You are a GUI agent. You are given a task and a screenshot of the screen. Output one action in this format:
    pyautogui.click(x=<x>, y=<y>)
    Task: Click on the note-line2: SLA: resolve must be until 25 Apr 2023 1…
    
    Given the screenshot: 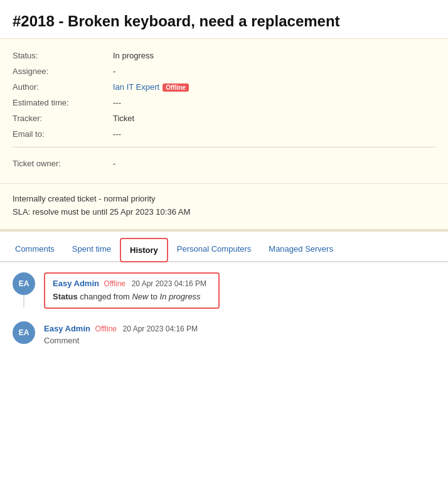 What is the action you would take?
    pyautogui.click(x=224, y=212)
    